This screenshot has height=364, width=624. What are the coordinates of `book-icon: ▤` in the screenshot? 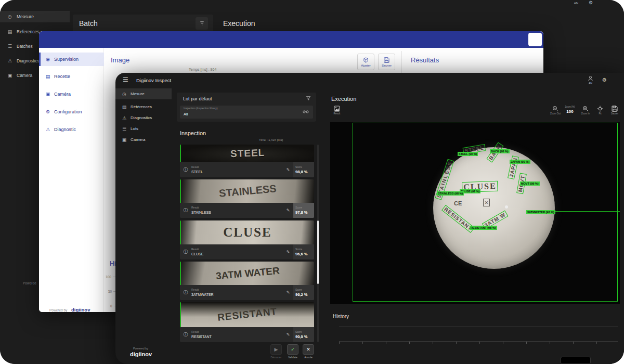 It's located at (10, 32).